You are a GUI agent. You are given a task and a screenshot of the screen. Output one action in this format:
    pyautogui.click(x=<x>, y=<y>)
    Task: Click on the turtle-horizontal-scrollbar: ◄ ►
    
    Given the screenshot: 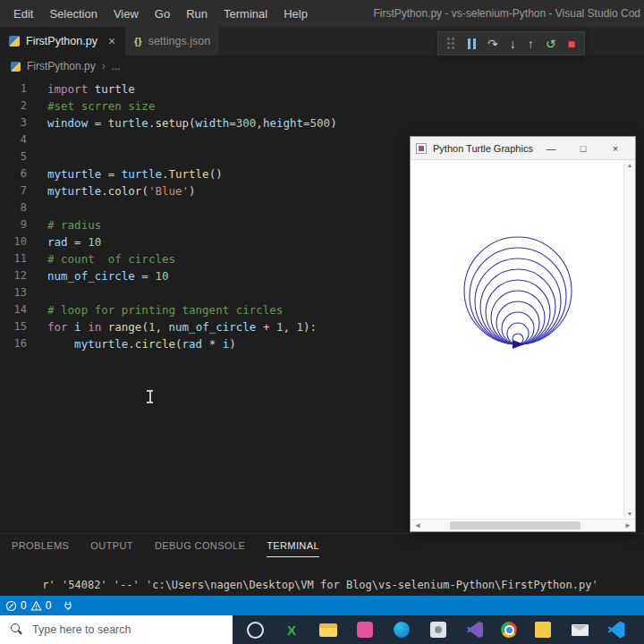 What is the action you would take?
    pyautogui.click(x=522, y=525)
    